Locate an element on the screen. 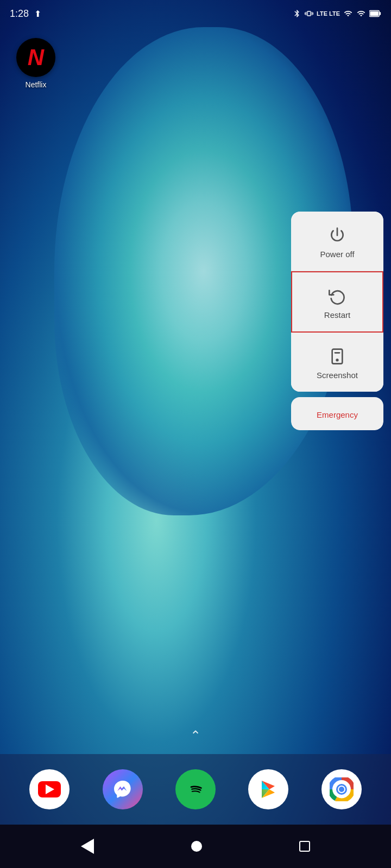  youtube-app is located at coordinates (49, 789).